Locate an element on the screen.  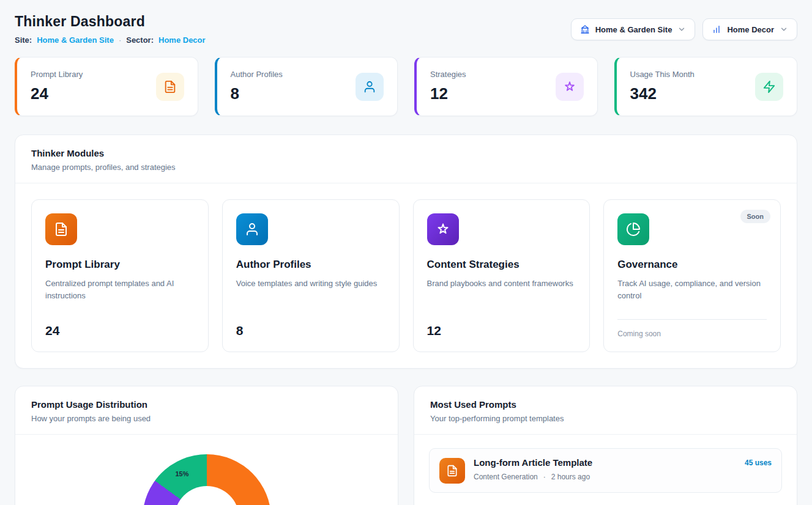
lightning-icon is located at coordinates (769, 87).